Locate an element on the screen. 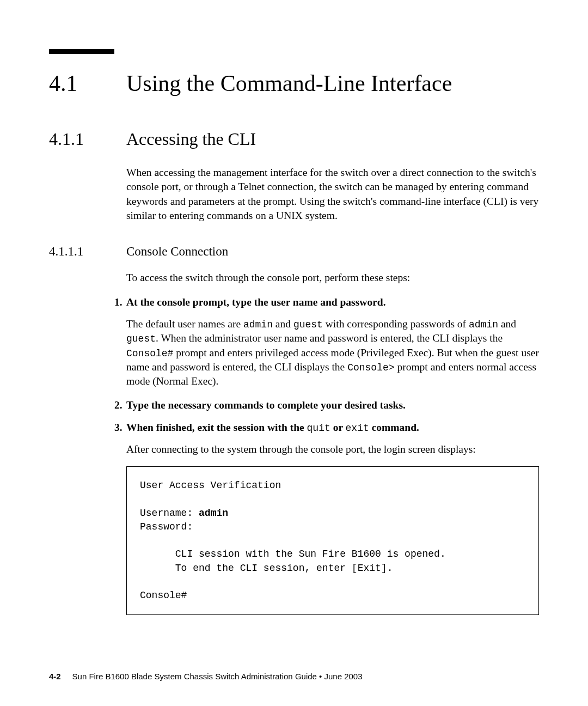 The image size is (588, 706). subsection-number: 4.1.1 is located at coordinates (88, 139).